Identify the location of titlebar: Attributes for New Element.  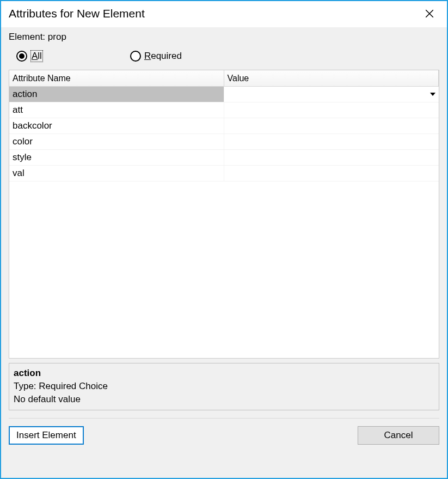
(224, 14).